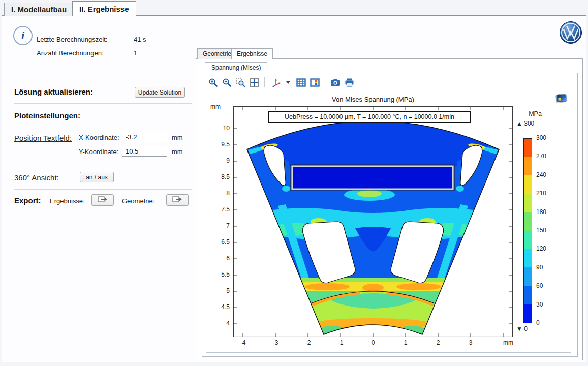 The image size is (588, 366). I want to click on y-tick: 6.5, so click(219, 242).